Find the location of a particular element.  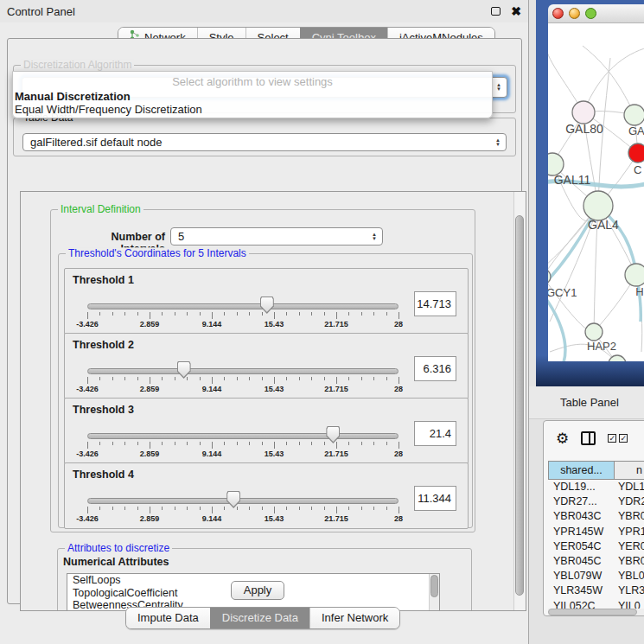

dropdown-item: Manual Discretization is located at coordinates (73, 97).